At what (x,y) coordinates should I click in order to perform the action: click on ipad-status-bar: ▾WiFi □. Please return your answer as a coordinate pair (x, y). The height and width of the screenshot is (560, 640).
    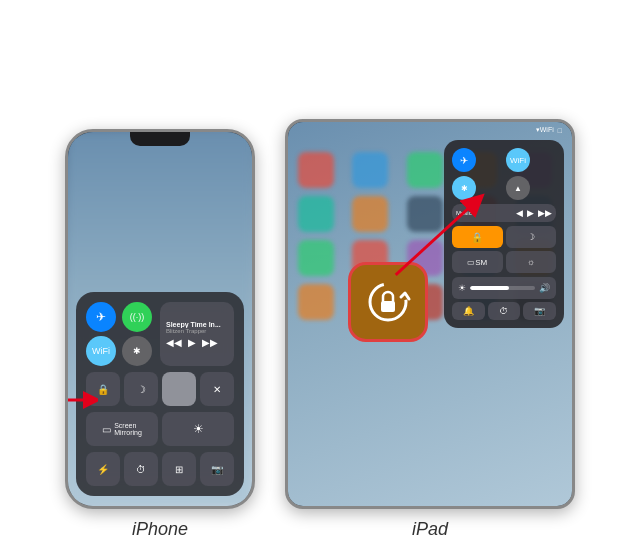
    Looking at the image, I should click on (430, 130).